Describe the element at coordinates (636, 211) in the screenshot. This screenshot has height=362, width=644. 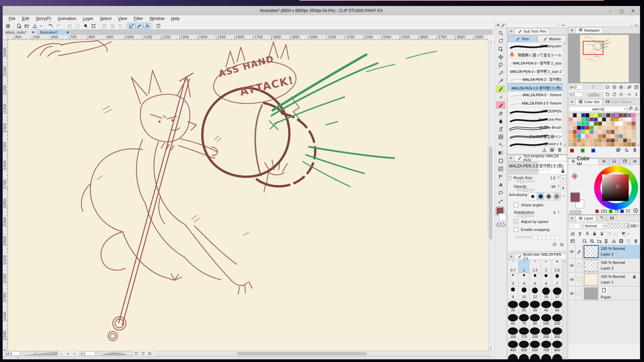
I see `color-mode-toggle-icon` at that location.